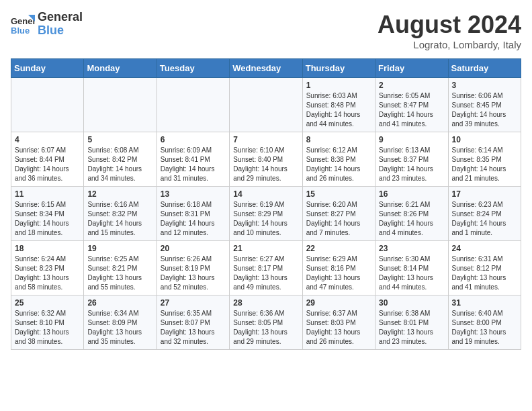 The width and height of the screenshot is (532, 411). What do you see at coordinates (485, 140) in the screenshot?
I see `day-number: 10` at bounding box center [485, 140].